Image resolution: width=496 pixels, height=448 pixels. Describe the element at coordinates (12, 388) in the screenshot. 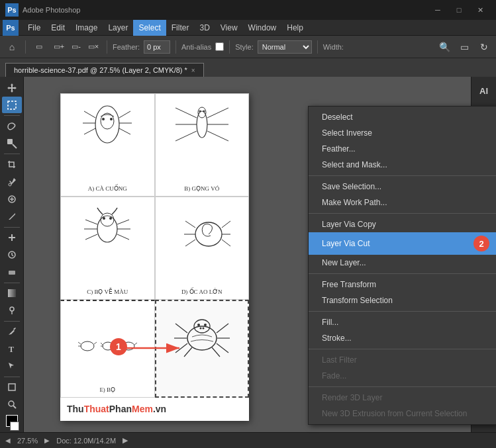

I see `shape-tool` at that location.